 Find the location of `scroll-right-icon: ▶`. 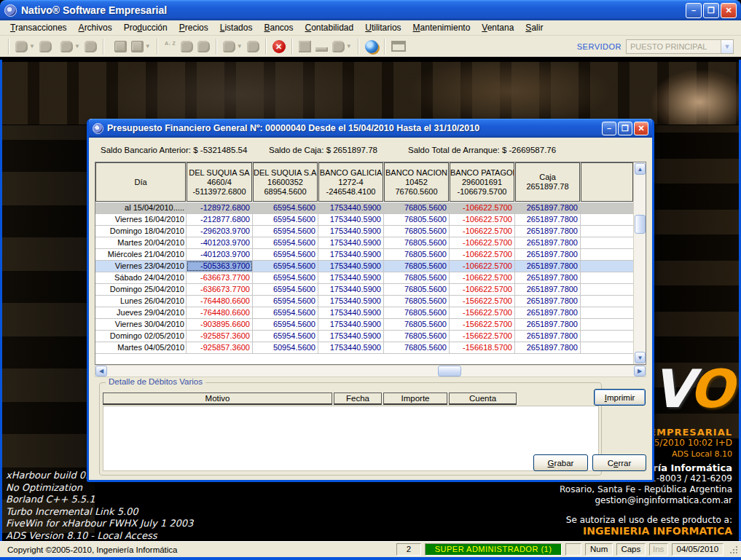

scroll-right-icon: ▶ is located at coordinates (640, 371).